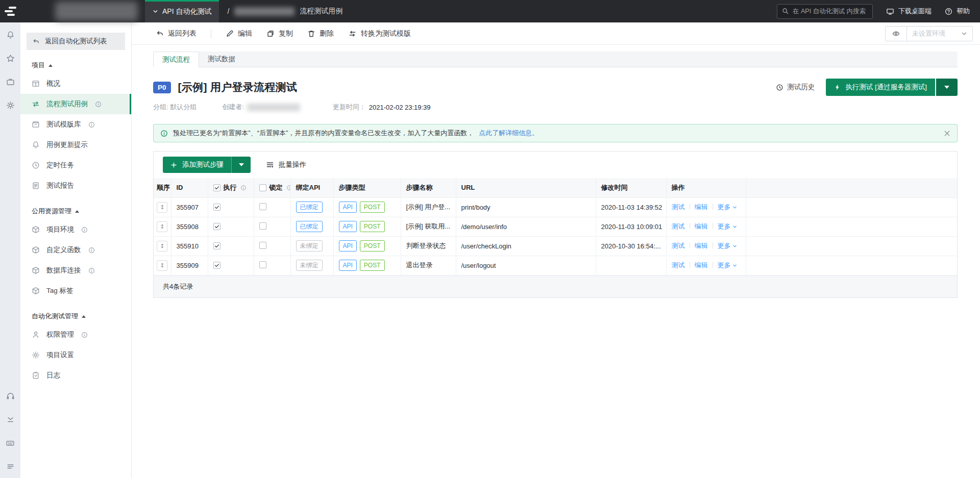  Describe the element at coordinates (176, 34) in the screenshot. I see `back-to-list-button: 返回列表` at that location.